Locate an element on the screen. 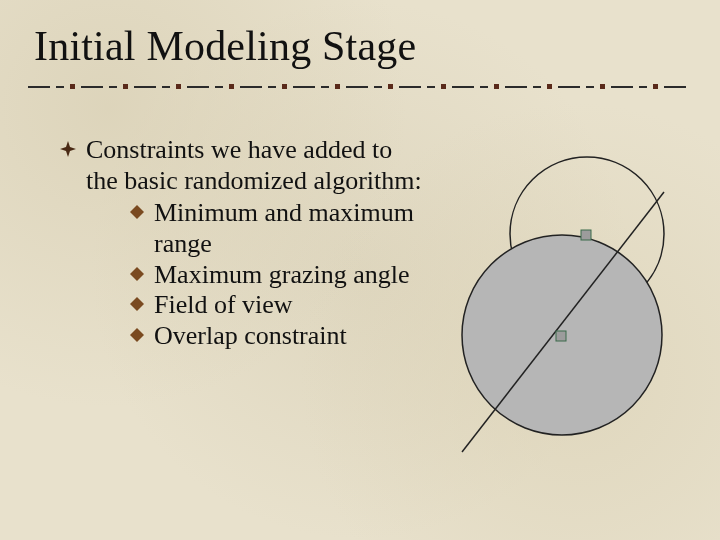 The height and width of the screenshot is (540, 720). sub-bullet-4: Overlap constraint is located at coordinates (280, 336).